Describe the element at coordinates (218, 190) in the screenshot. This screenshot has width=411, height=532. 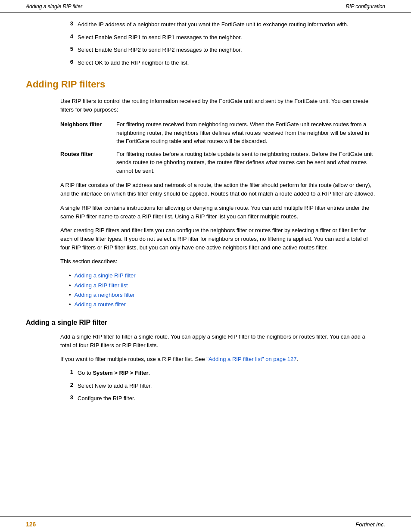
I see `paragraph-1: A RIP filter consists of the IP address …` at that location.